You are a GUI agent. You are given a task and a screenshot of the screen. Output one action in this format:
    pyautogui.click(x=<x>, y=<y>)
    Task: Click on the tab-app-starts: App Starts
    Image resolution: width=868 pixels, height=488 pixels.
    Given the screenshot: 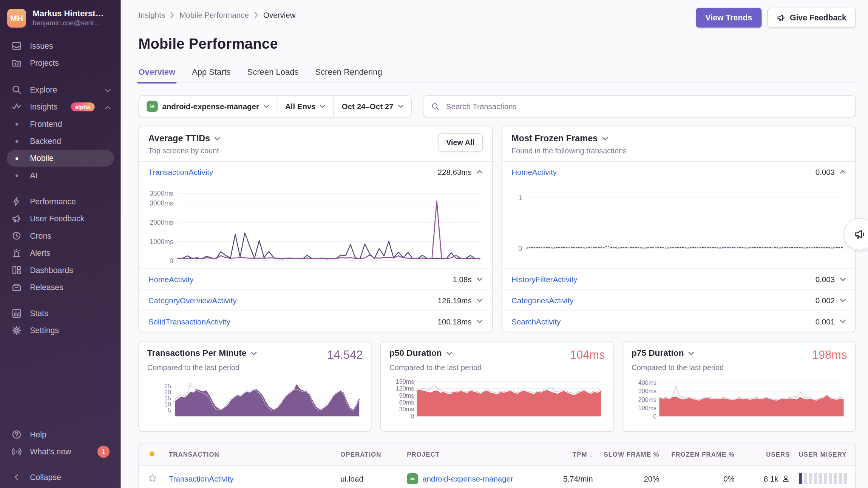 What is the action you would take?
    pyautogui.click(x=212, y=75)
    